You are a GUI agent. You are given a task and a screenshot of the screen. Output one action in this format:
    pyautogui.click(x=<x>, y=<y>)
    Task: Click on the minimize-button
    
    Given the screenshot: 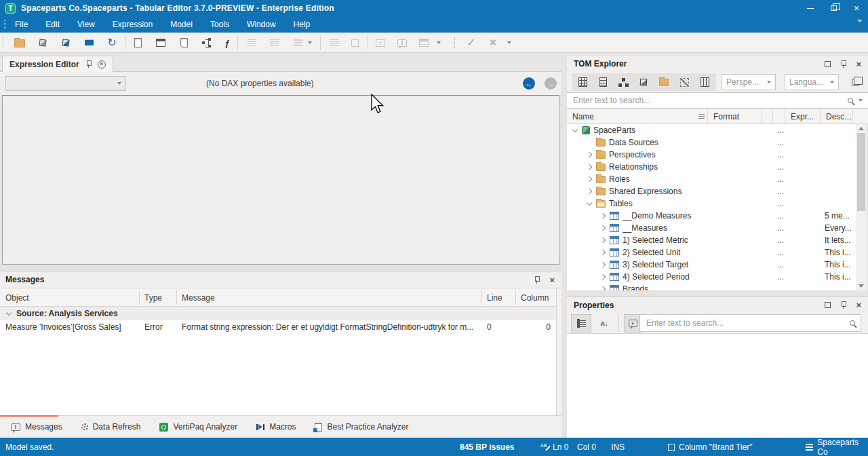 What is the action you would take?
    pyautogui.click(x=810, y=8)
    